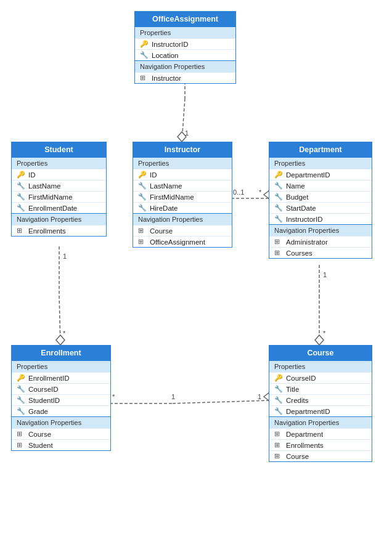  Describe the element at coordinates (307, 242) in the screenshot. I see `nav-name: Administrator` at that location.